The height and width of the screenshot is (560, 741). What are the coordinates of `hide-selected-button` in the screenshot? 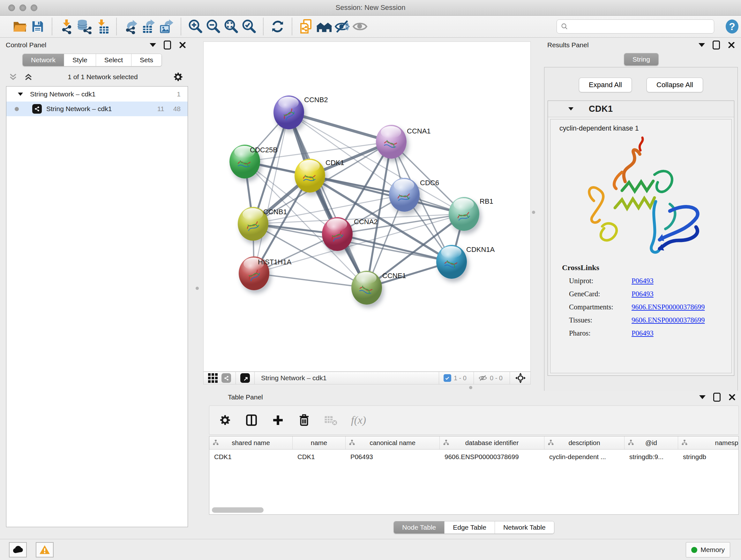 It's located at (342, 26).